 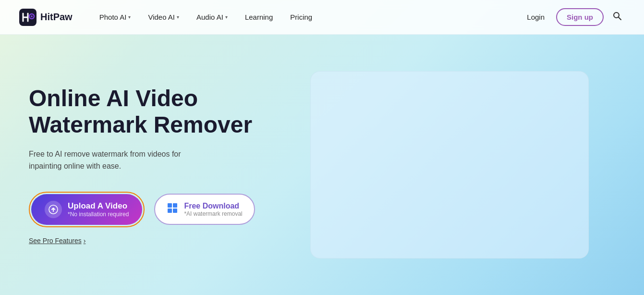 What do you see at coordinates (580, 17) in the screenshot?
I see `signup-button: Sign up` at bounding box center [580, 17].